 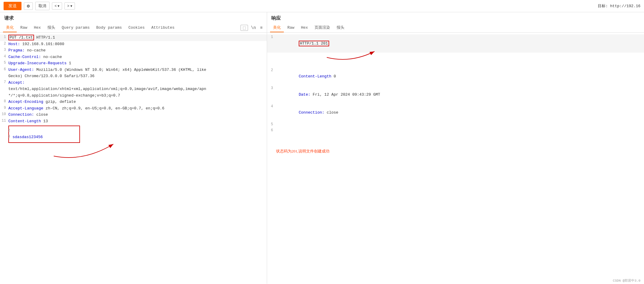 What do you see at coordinates (4, 44) in the screenshot?
I see `line-num-2: 2` at bounding box center [4, 44].